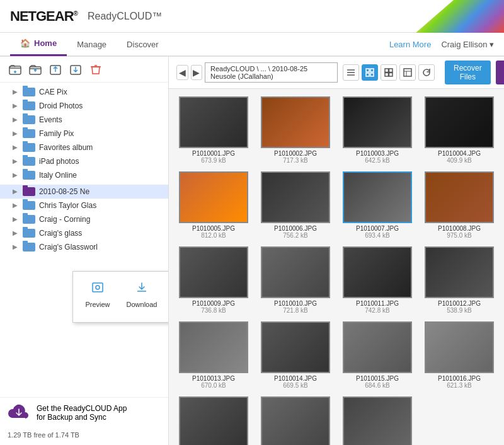  What do you see at coordinates (214, 304) in the screenshot?
I see `photo-filename: P1010009.JPG` at bounding box center [214, 304].